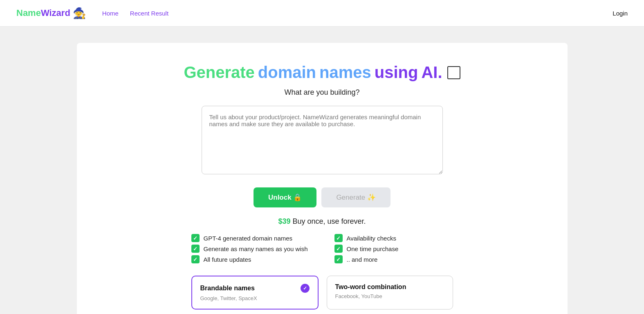 The width and height of the screenshot is (644, 314). Describe the element at coordinates (390, 292) in the screenshot. I see `card-two-word: Two-word combination Facebook, YouTube` at that location.